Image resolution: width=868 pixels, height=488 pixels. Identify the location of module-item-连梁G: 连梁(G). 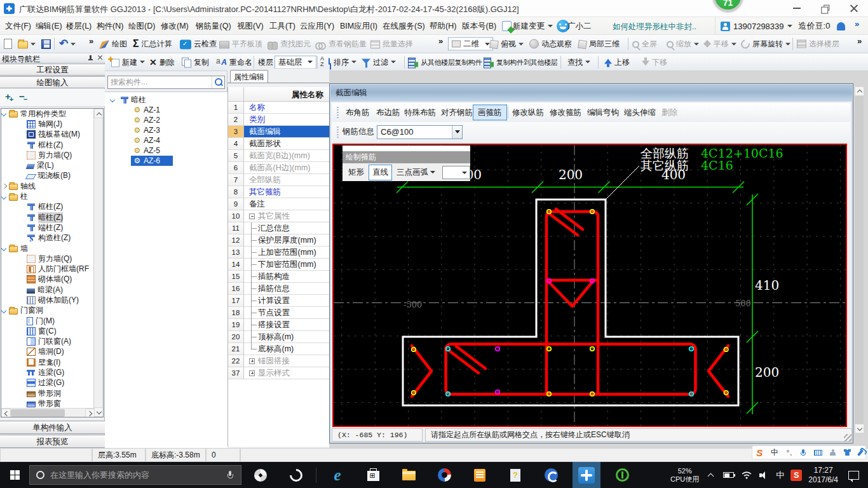
(52, 372).